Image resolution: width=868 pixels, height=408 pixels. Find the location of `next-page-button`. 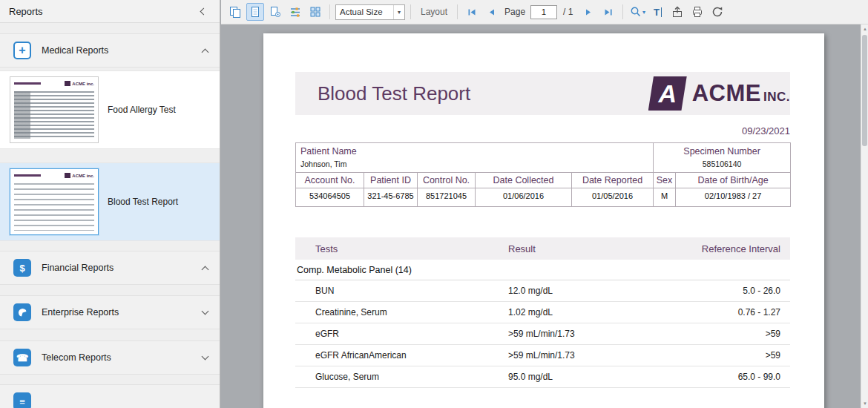

next-page-button is located at coordinates (588, 12).